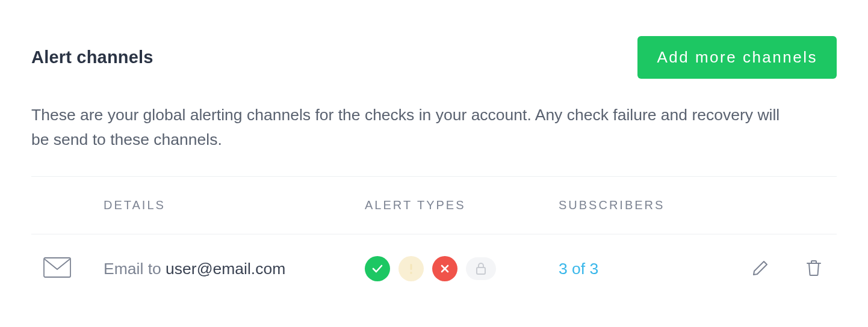 The height and width of the screenshot is (327, 868). What do you see at coordinates (636, 206) in the screenshot?
I see `column-header-subscribers: SUBSCRIBERS` at bounding box center [636, 206].